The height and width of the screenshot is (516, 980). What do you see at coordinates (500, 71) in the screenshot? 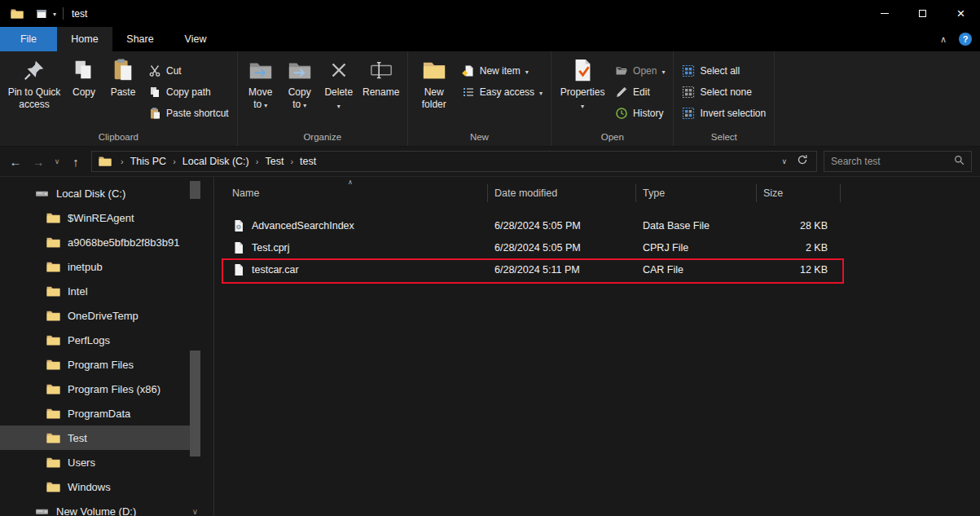
I see `new-item-label: New item` at bounding box center [500, 71].